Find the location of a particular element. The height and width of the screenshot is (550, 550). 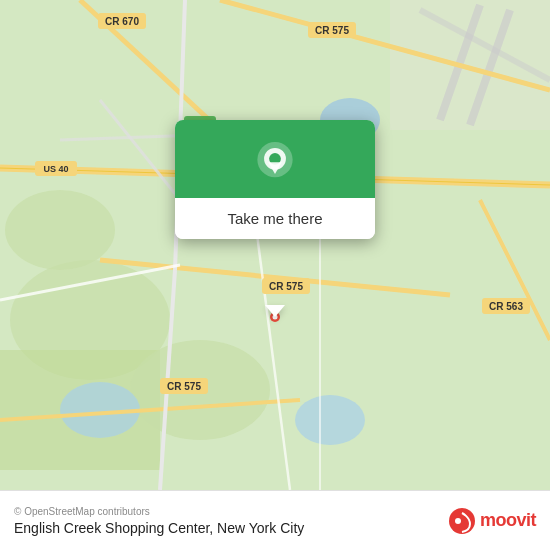

bottom-bar: © OpenStreetMap contributors English Cre… is located at coordinates (275, 520).